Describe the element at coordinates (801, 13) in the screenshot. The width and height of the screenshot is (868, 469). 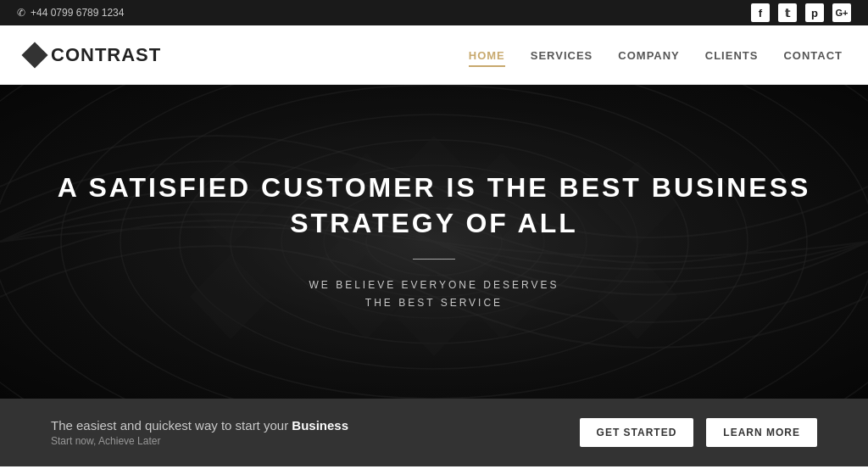
I see `social-links: f 𝕥 p G+` at that location.